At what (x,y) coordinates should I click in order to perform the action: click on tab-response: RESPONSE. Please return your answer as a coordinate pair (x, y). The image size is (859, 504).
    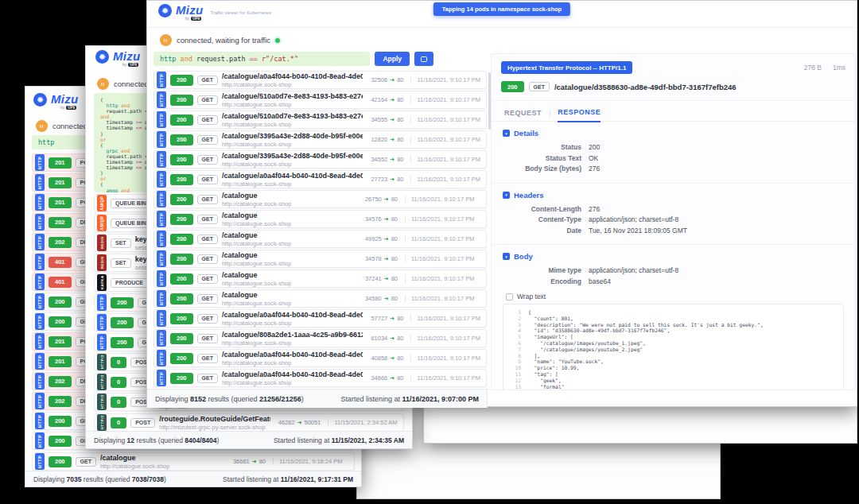
    Looking at the image, I should click on (579, 115).